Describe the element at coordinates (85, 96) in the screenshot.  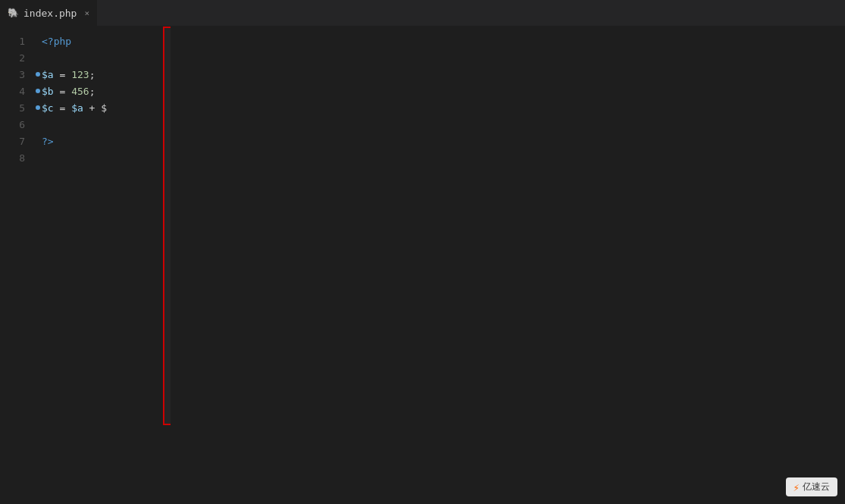
I see `editor-lines: 1<?php23$a = 123;4$b = 456;5$c = $a + $6…` at that location.